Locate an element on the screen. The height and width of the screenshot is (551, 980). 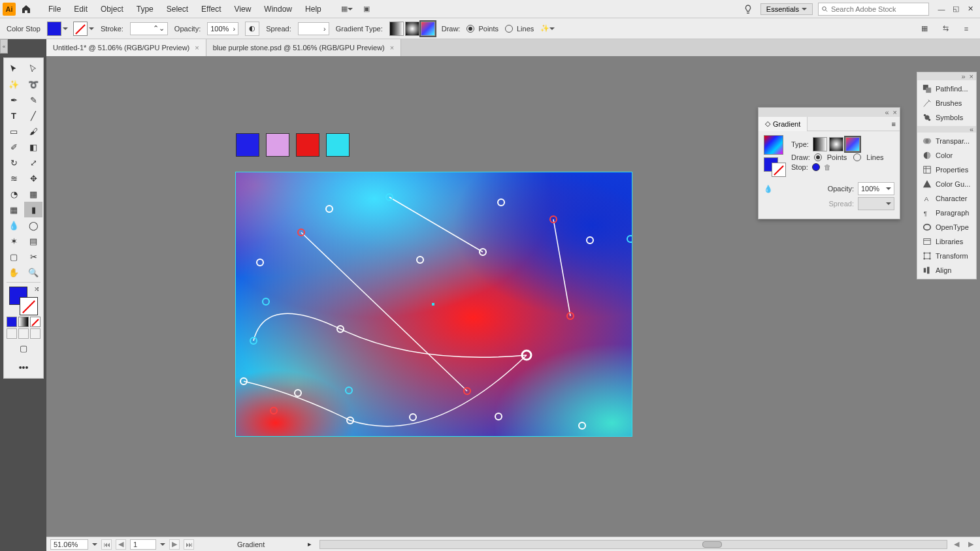
fill-stroke-indicator: ⤭ is located at coordinates (24, 301).